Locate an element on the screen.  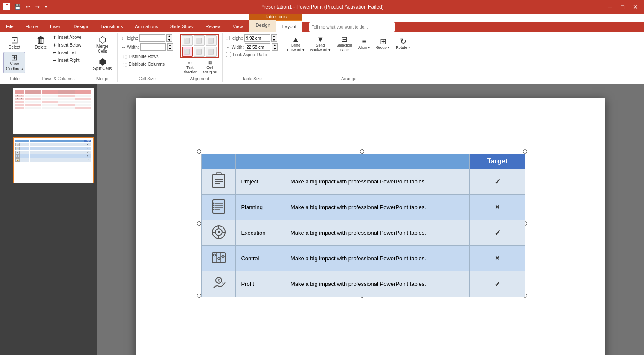
align-top-center: ⬜ is located at coordinates (199, 41).